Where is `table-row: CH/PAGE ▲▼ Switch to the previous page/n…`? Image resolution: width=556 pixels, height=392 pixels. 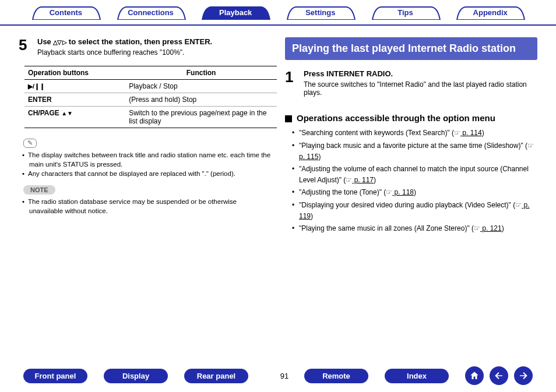
table-row: CH/PAGE ▲▼ Switch to the previous page/n… is located at coordinates (150, 118).